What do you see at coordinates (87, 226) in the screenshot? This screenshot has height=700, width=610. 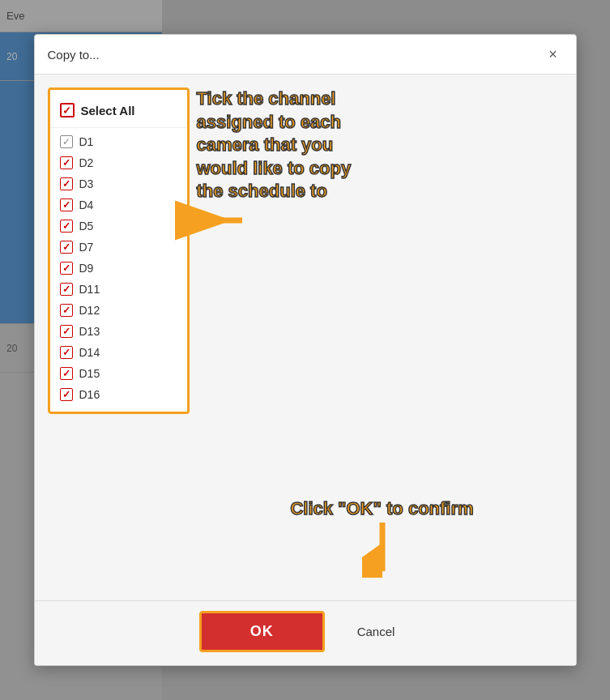 I see `channel-label-d5: D5` at bounding box center [87, 226].